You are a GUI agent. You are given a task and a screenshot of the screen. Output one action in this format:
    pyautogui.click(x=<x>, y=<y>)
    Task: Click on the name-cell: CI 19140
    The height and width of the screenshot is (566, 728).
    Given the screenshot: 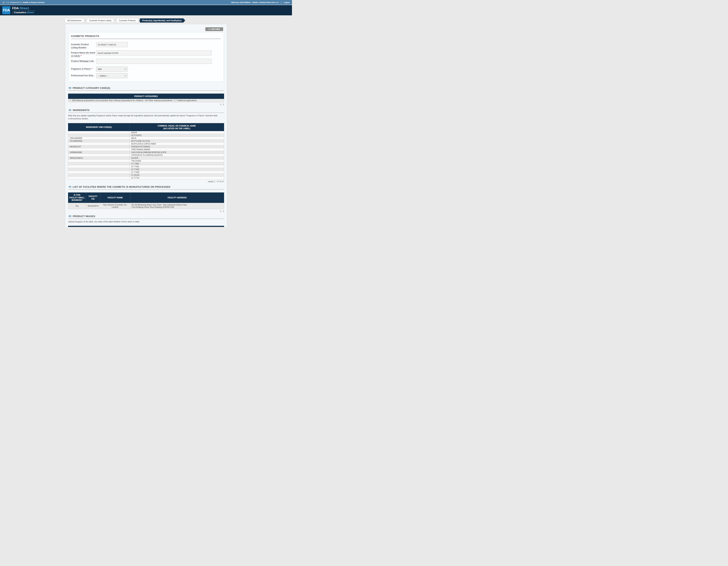 What is the action you would take?
    pyautogui.click(x=177, y=175)
    